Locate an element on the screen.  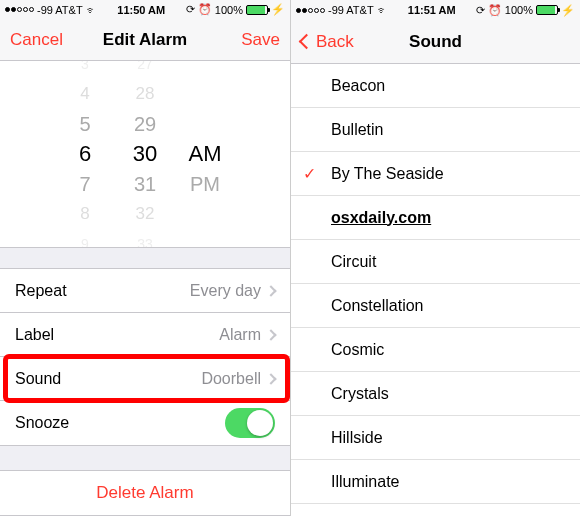
page-title: Edit Alarm is located at coordinates (145, 40).